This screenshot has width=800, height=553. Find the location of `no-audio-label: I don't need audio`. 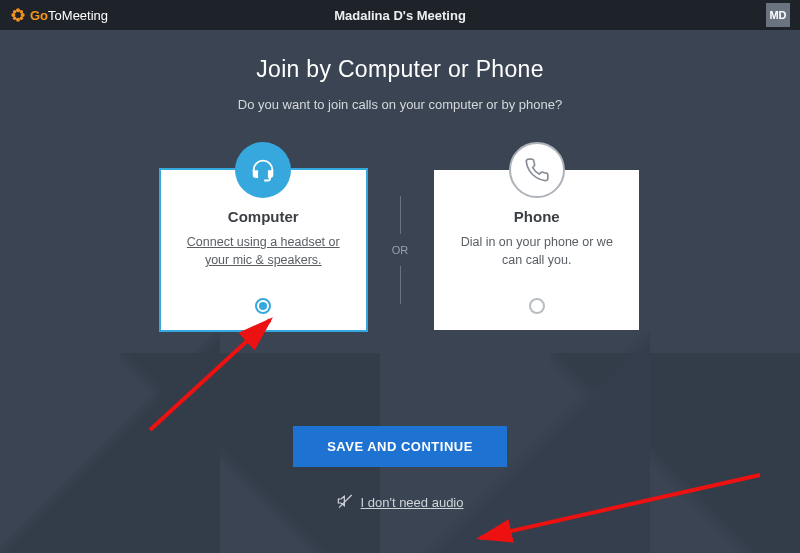

no-audio-label: I don't need audio is located at coordinates (412, 502).